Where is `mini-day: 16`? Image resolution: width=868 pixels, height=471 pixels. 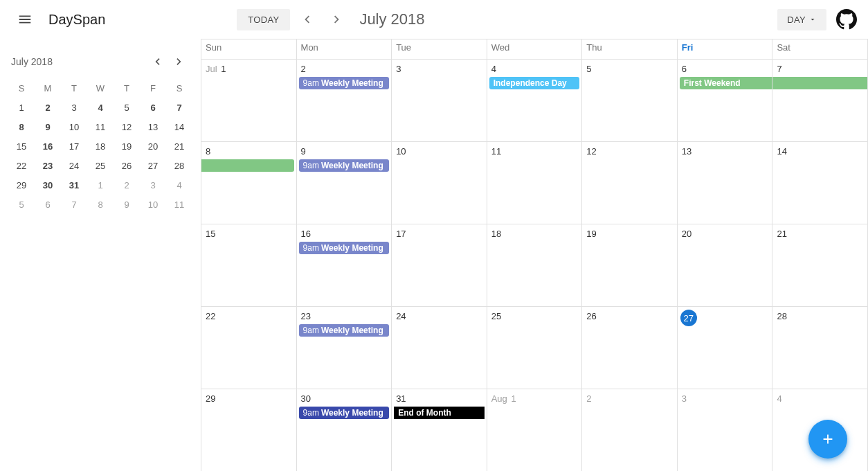 mini-day: 16 is located at coordinates (48, 146).